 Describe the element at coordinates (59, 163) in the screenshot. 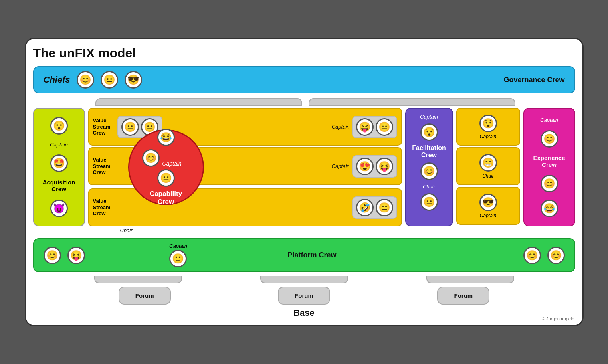

I see `acq-emoji-2: 🤩` at that location.